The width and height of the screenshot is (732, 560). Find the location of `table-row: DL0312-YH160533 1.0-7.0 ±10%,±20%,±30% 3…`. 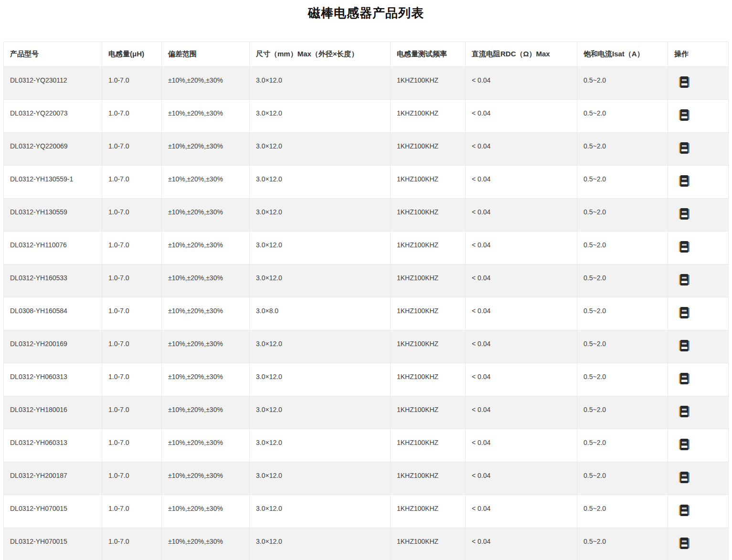

table-row: DL0312-YH160533 1.0-7.0 ±10%,±20%,±30% 3… is located at coordinates (366, 281).